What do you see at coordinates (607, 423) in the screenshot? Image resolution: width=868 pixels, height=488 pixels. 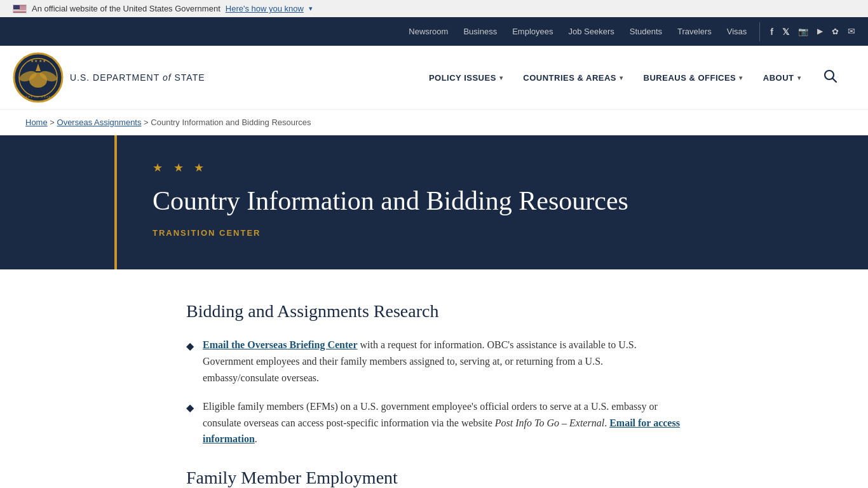 I see `bullet2-mid: .` at bounding box center [607, 423].